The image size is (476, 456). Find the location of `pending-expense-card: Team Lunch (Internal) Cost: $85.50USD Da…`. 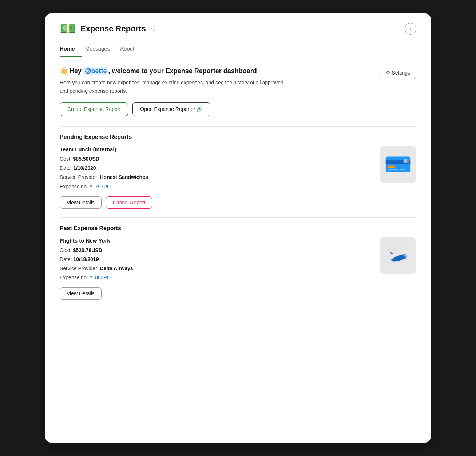

pending-expense-card: Team Lunch (Internal) Cost: $85.50USD Da… is located at coordinates (238, 177).